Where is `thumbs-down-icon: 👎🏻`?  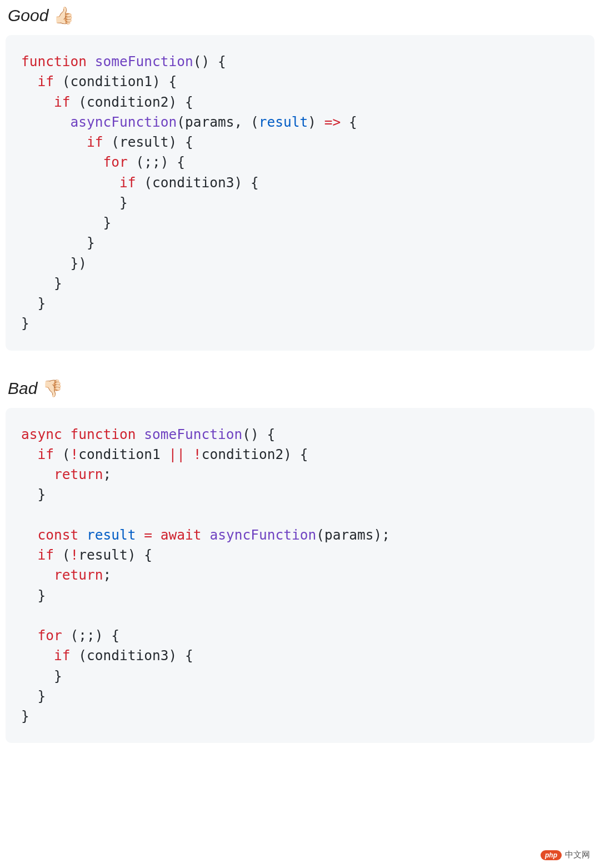 thumbs-down-icon: 👎🏻 is located at coordinates (52, 388).